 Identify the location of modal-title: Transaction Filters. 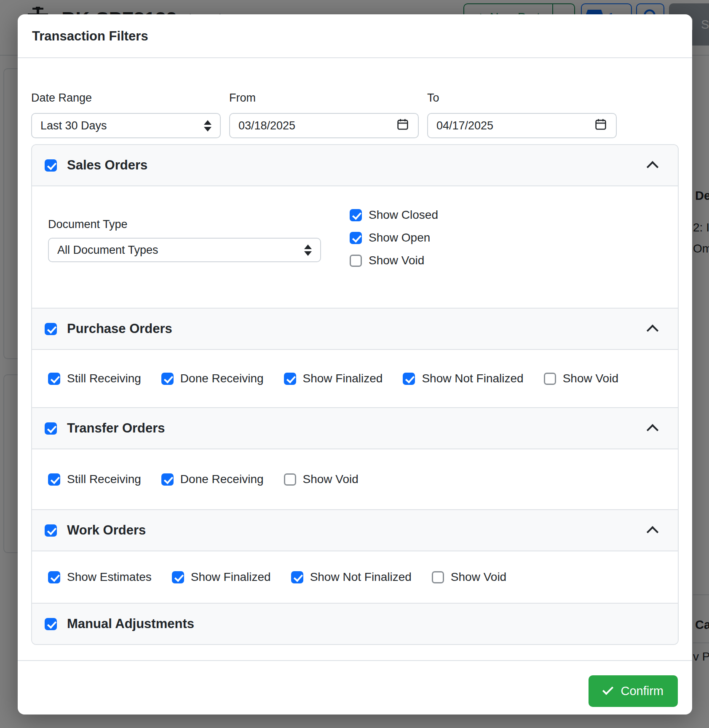
(355, 36).